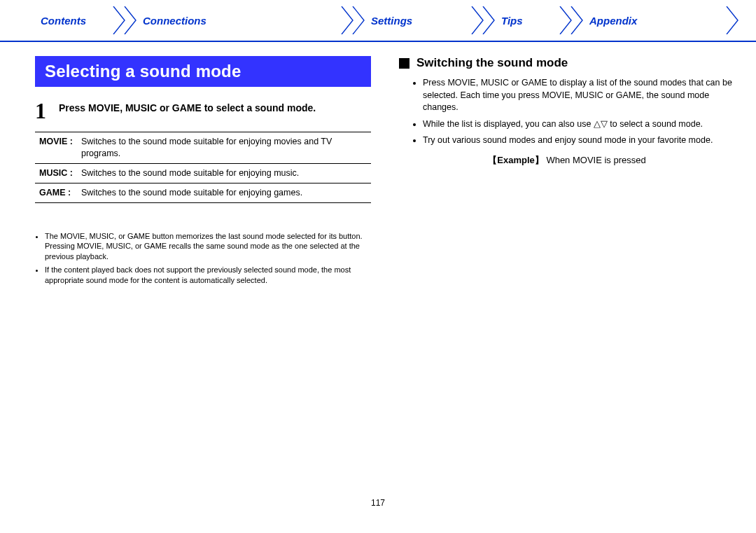 This screenshot has height=533, width=756. Describe the element at coordinates (567, 63) in the screenshot. I see `subsection-heading: Switching the sound mode` at that location.